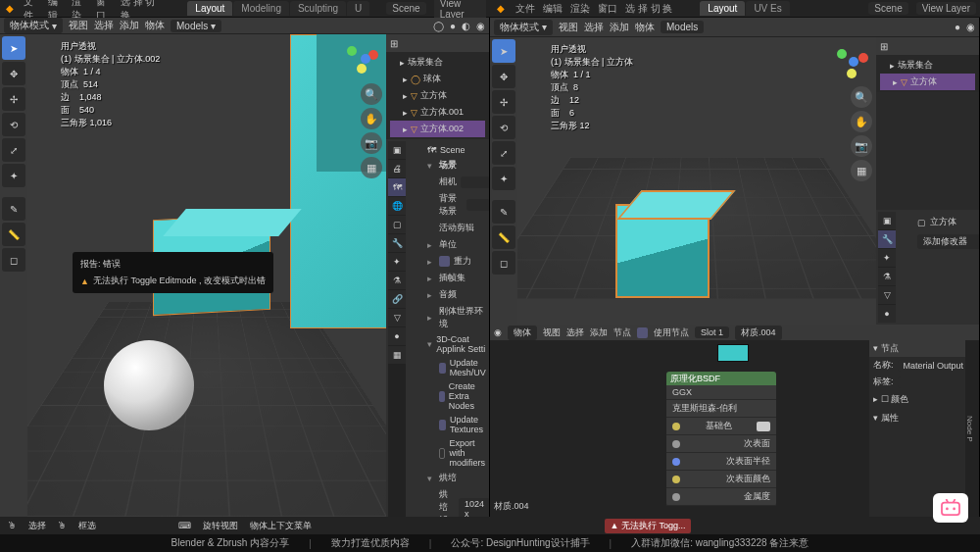  Describe the element at coordinates (397, 355) in the screenshot. I see `proptab-texture: ▦` at that location.